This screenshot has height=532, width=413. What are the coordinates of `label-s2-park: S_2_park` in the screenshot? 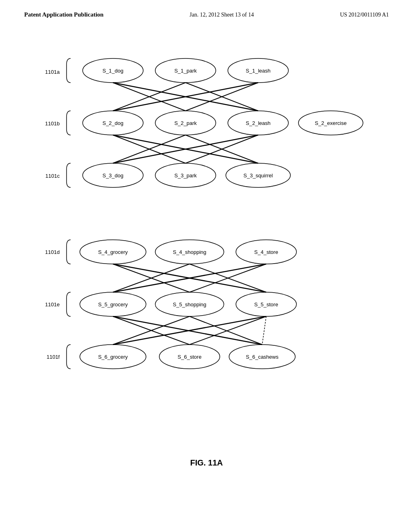 It's located at (186, 123).